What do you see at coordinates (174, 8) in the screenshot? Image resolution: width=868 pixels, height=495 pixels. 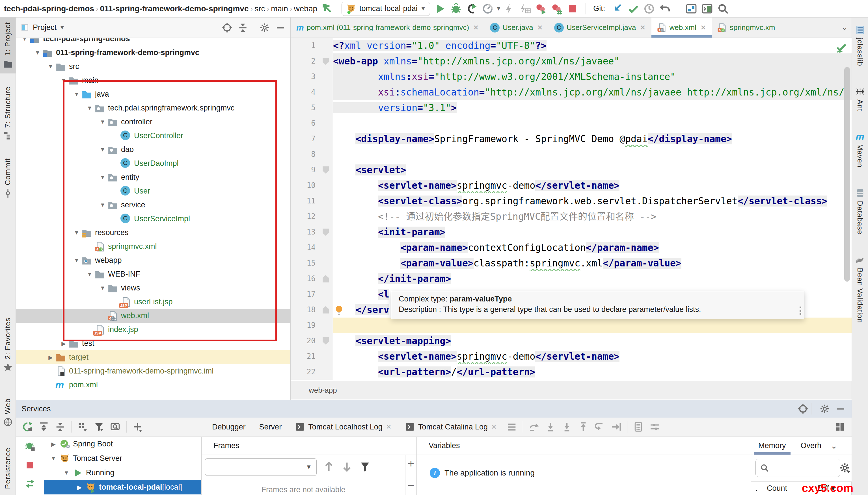 I see `breadcrumb-item: 011-spring-framework-demo-springmvc` at bounding box center [174, 8].